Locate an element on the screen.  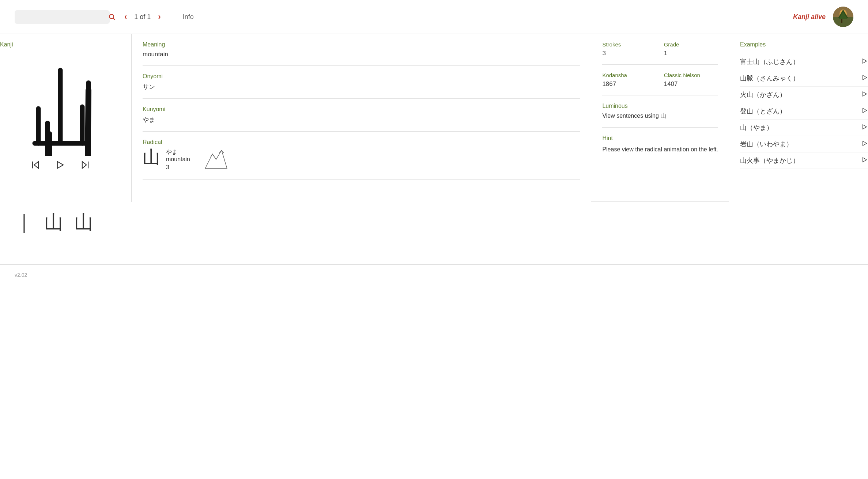
meaning-title: Meaning is located at coordinates (361, 45).